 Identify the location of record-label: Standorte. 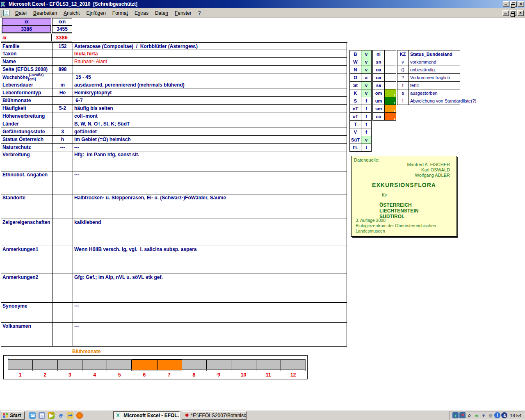
(27, 207).